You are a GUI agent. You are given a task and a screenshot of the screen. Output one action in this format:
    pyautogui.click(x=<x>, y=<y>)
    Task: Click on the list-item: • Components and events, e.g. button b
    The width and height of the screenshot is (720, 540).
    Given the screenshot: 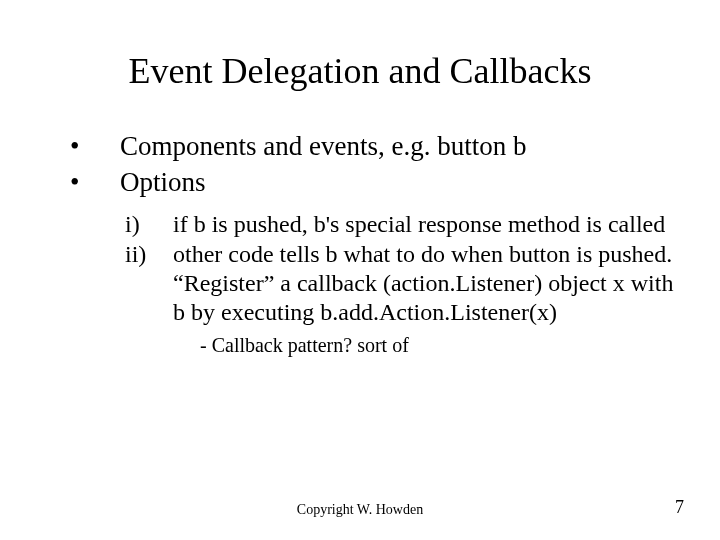 What is the action you would take?
    pyautogui.click(x=375, y=147)
    